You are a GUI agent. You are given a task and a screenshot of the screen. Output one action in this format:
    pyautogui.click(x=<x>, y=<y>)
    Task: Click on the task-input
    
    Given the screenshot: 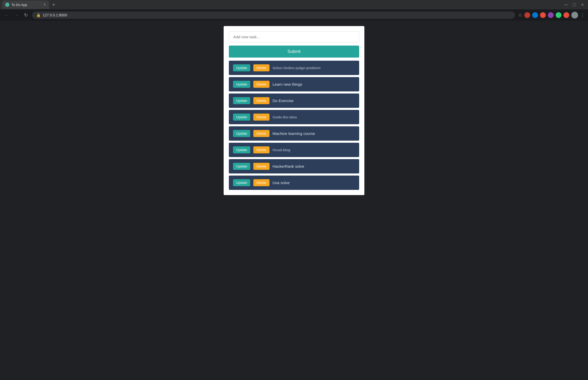 What is the action you would take?
    pyautogui.click(x=294, y=37)
    